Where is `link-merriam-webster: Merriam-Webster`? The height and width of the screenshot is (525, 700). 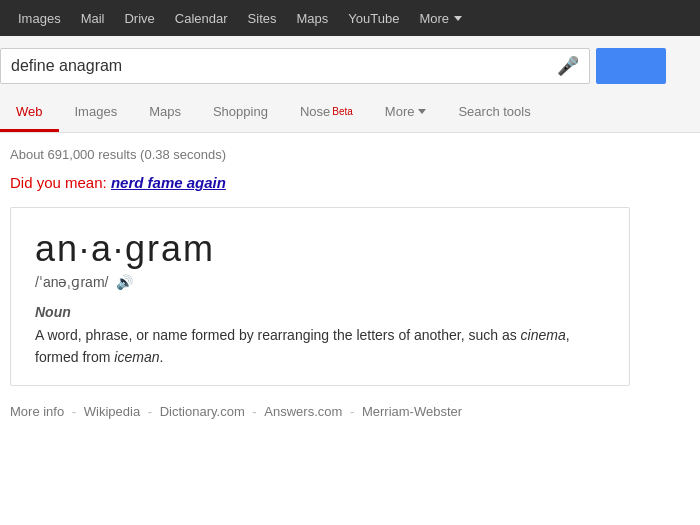 link-merriam-webster: Merriam-Webster is located at coordinates (412, 412).